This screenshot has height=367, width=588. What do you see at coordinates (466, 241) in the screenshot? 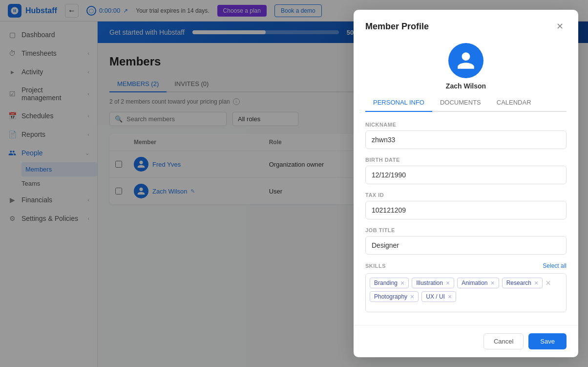
I see `job-title-group: JOB TITLE` at bounding box center [466, 241].